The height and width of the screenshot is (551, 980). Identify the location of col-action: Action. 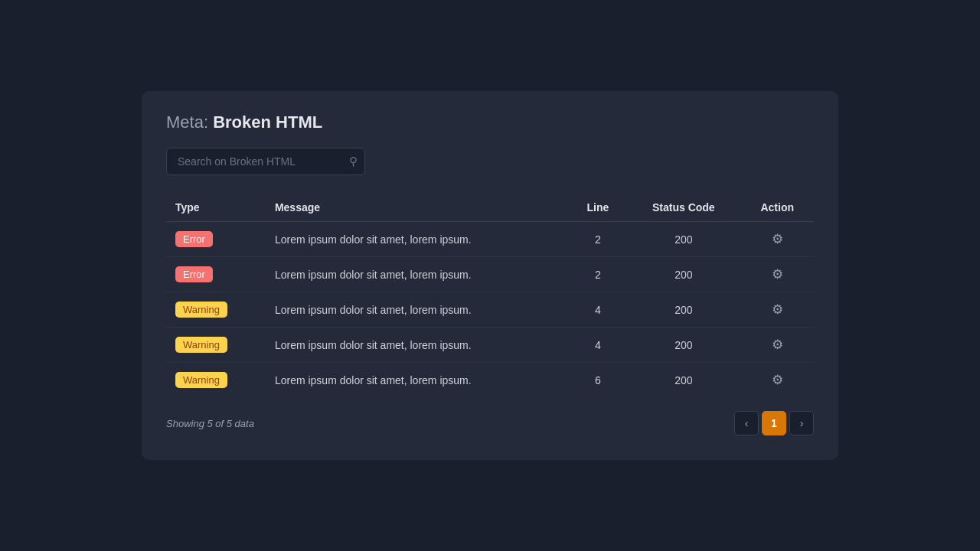
(778, 208).